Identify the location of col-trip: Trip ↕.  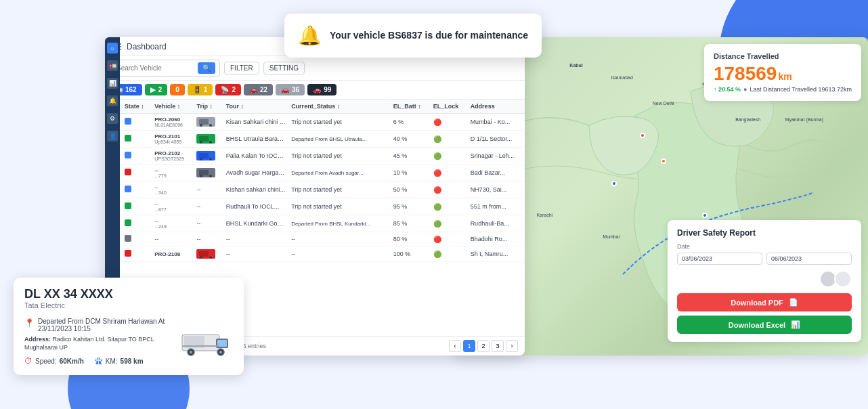
(209, 107).